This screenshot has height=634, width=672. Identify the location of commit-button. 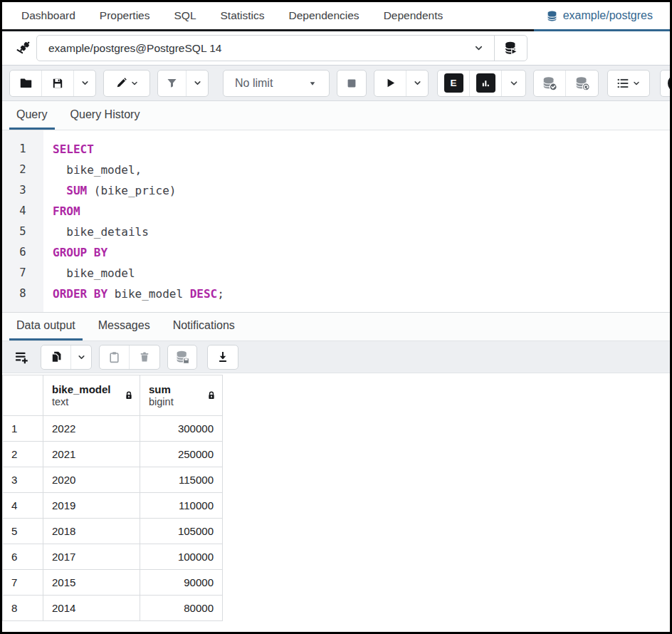
(550, 83).